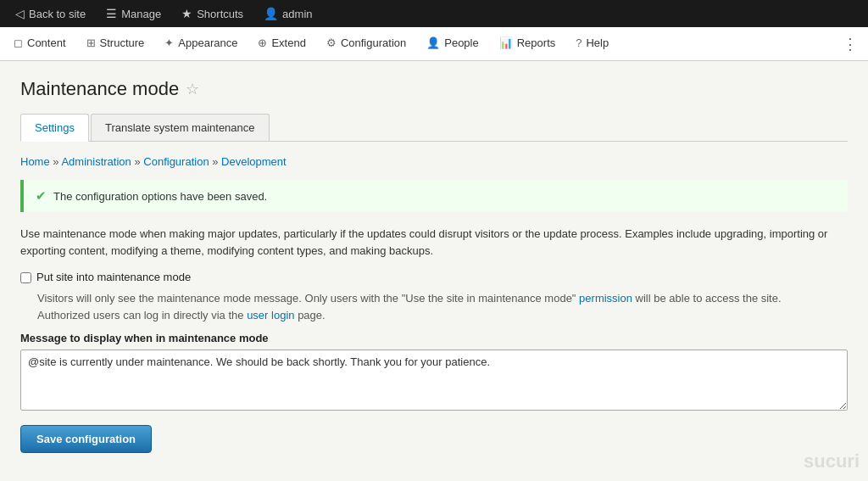  What do you see at coordinates (709, 299) in the screenshot?
I see `subtext-2: will be able to access the site.` at bounding box center [709, 299].